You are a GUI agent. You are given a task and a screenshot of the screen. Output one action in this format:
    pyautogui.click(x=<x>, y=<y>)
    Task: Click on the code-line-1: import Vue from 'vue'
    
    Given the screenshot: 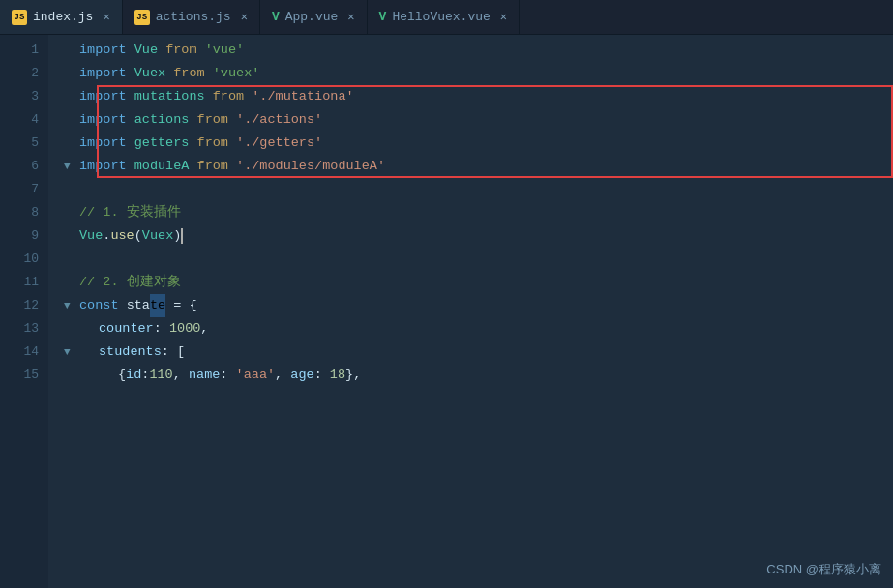 What is the action you would take?
    pyautogui.click(x=470, y=50)
    